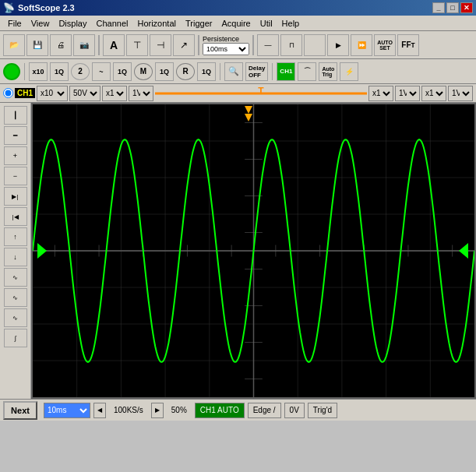  What do you see at coordinates (16, 298) in the screenshot?
I see `sidebar-wave2: ∿` at bounding box center [16, 298].